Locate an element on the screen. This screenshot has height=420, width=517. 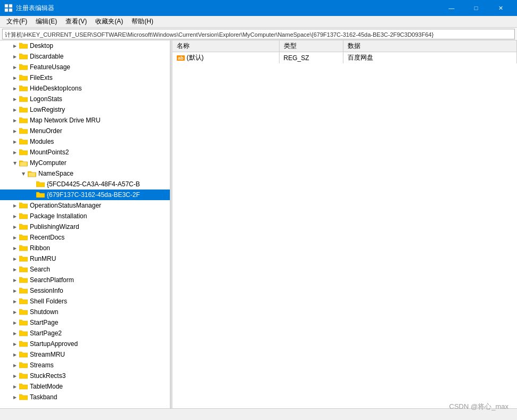
expand-arrow-mountpoints2 is located at coordinates (15, 152).